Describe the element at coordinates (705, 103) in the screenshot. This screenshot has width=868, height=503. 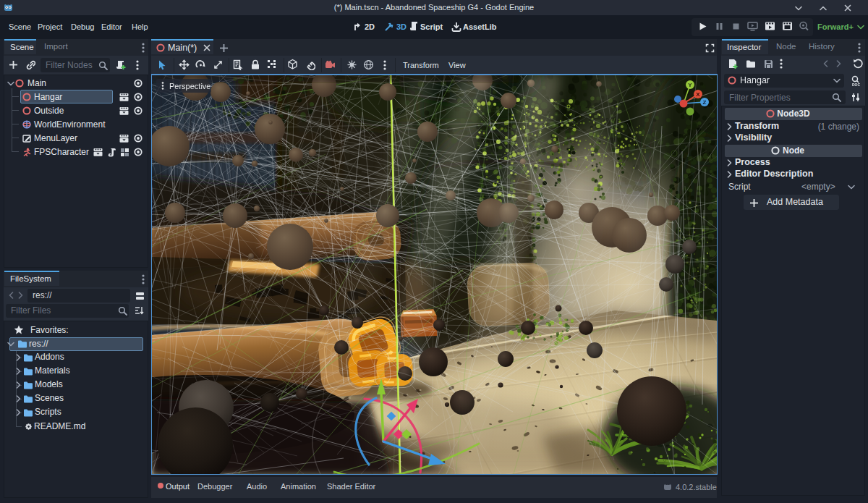
I see `svg-text: Z` at that location.